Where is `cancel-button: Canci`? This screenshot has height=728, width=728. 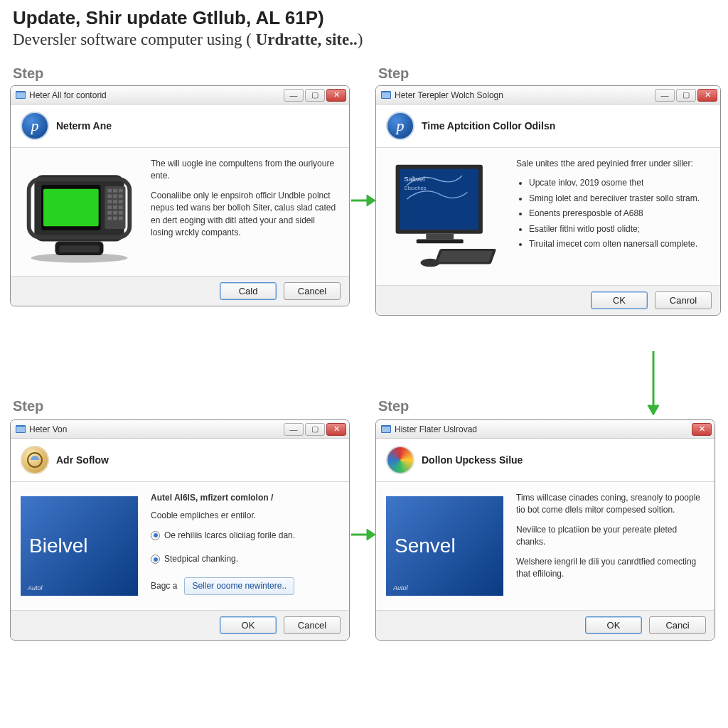
cancel-button: Canci is located at coordinates (678, 626).